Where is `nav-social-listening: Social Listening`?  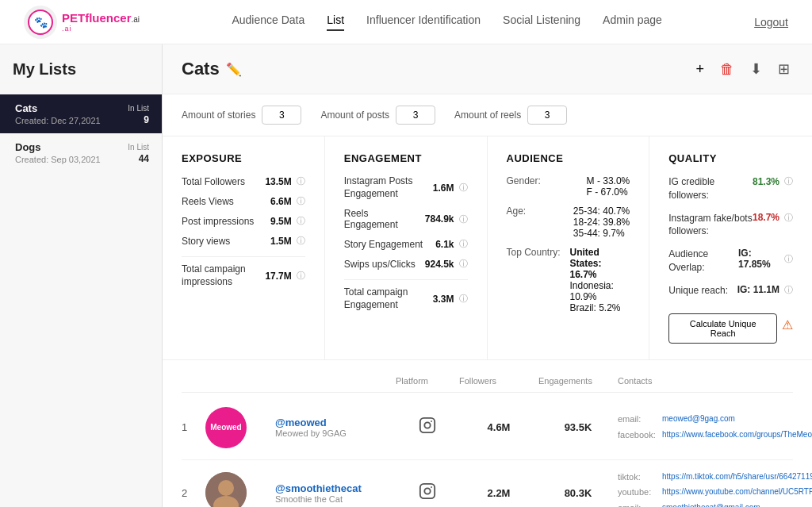 nav-social-listening: Social Listening is located at coordinates (542, 22).